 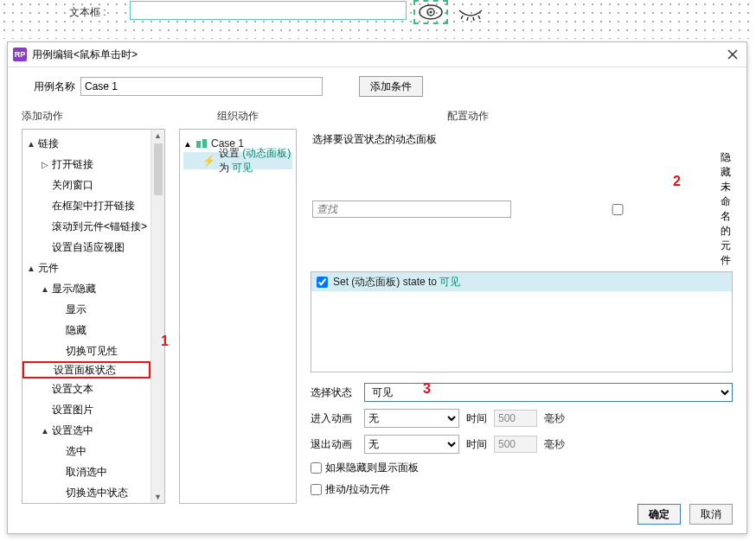 What do you see at coordinates (158, 136) in the screenshot?
I see `scroll-up-icon: ▲` at bounding box center [158, 136].